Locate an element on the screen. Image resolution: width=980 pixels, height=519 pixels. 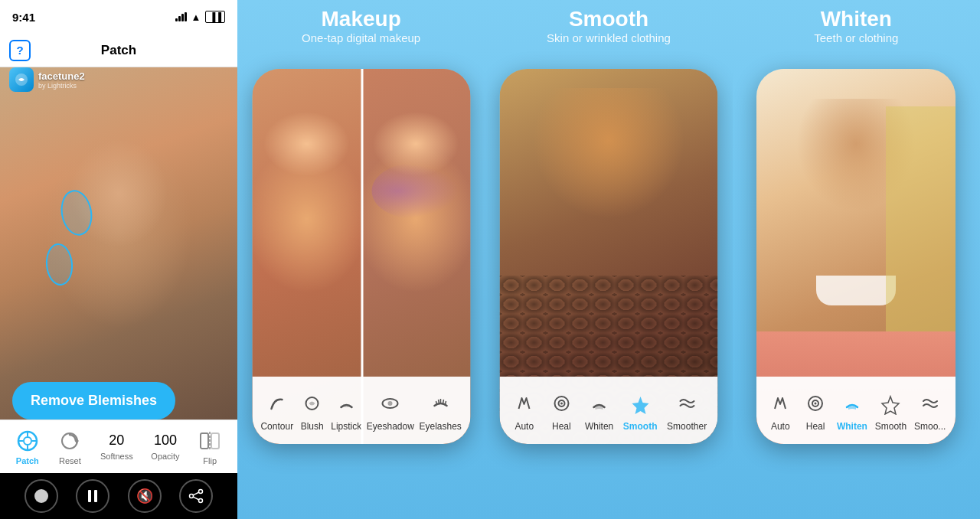
tool-heal: Heal is located at coordinates (561, 410).